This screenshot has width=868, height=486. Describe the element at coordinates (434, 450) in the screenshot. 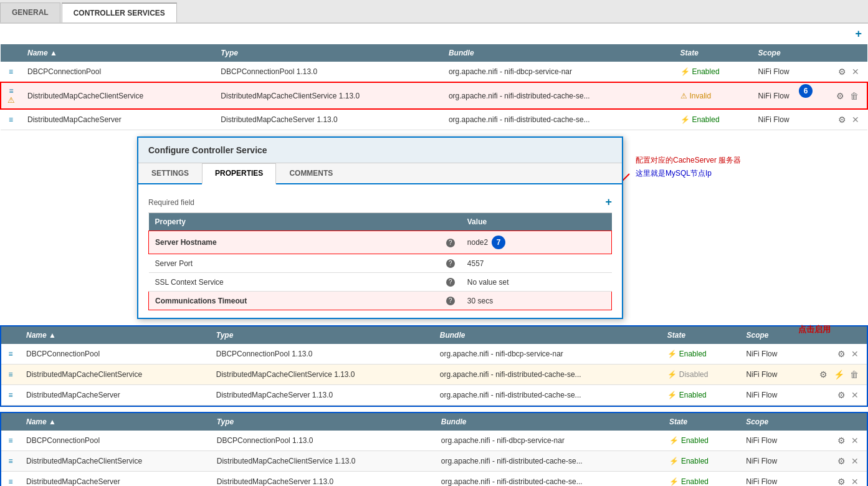

I see `services-table-3: Name ▲ Type Bundle State Scope ≡ DBCPCon…` at that location.